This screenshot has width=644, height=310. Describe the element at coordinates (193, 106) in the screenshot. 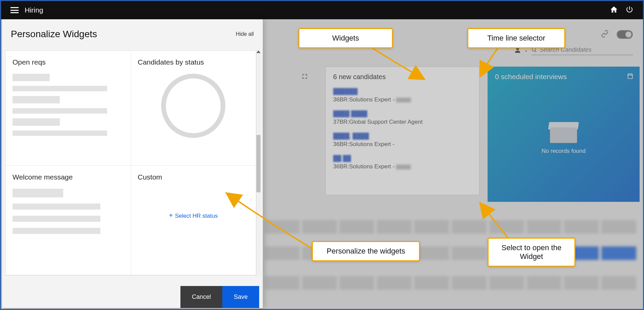

I see `donut-placeholder-icon` at that location.